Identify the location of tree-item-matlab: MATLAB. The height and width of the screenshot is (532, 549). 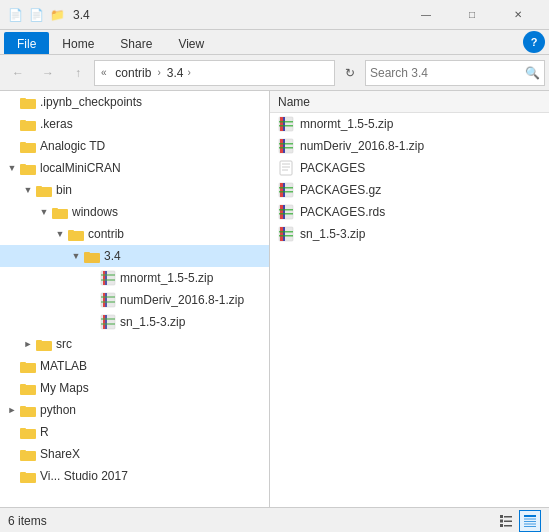
(134, 366).